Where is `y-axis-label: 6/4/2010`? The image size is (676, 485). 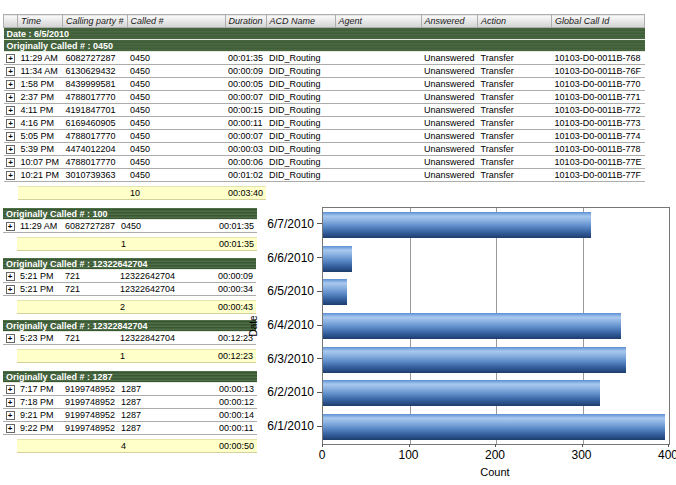 y-axis-label: 6/4/2010 is located at coordinates (290, 325).